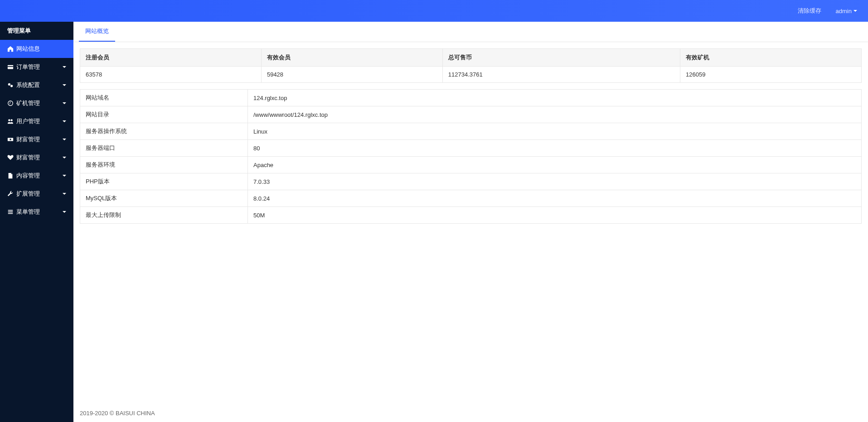 The image size is (868, 422). I want to click on card-icon, so click(10, 67).